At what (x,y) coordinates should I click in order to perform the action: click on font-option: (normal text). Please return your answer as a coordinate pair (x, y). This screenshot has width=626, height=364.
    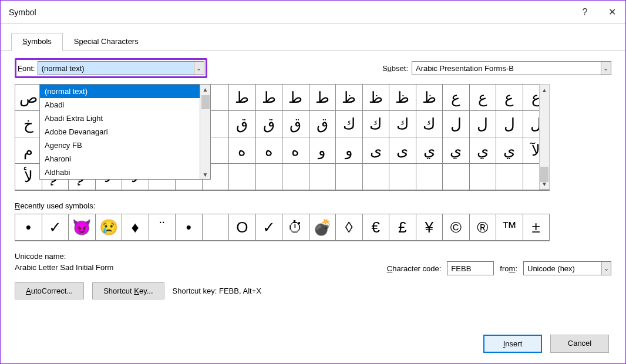
    Looking at the image, I should click on (120, 92).